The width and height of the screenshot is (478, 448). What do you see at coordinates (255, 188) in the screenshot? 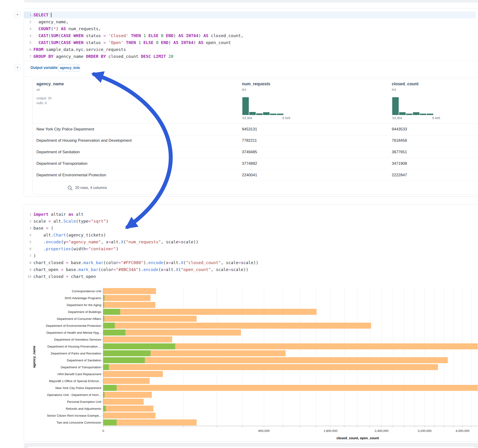
I see `table-footer: 20 rows, 4 columns` at bounding box center [255, 188].